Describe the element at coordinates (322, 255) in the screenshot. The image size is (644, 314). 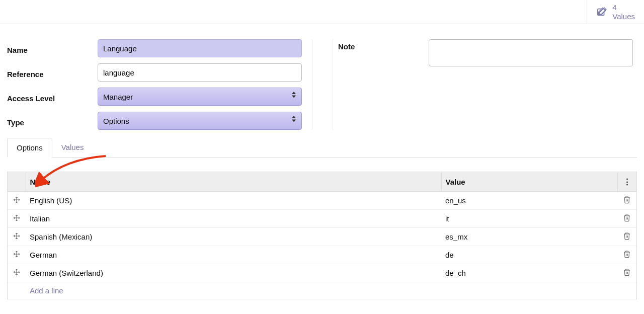
I see `table-row: Germande` at that location.